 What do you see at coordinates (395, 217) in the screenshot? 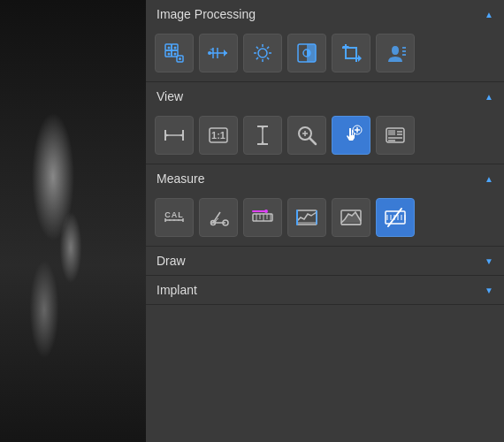
I see `measure-active-icon` at bounding box center [395, 217].